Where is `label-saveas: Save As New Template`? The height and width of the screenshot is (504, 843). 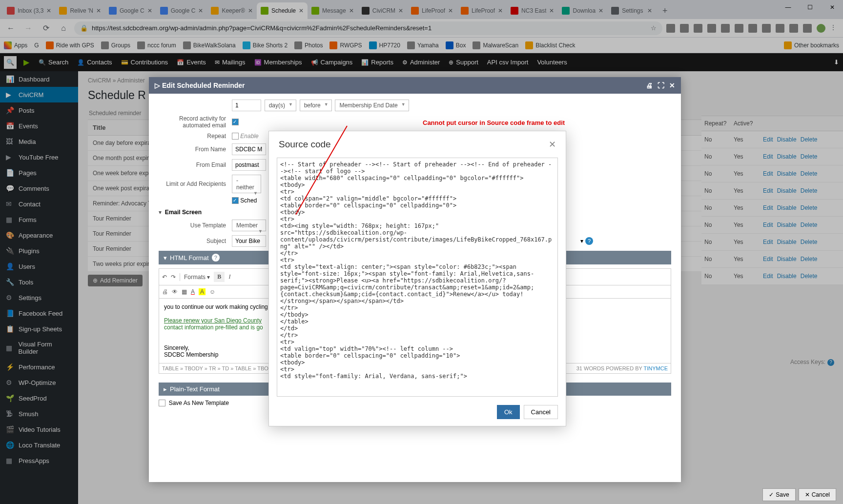 label-saveas: Save As New Template is located at coordinates (199, 403).